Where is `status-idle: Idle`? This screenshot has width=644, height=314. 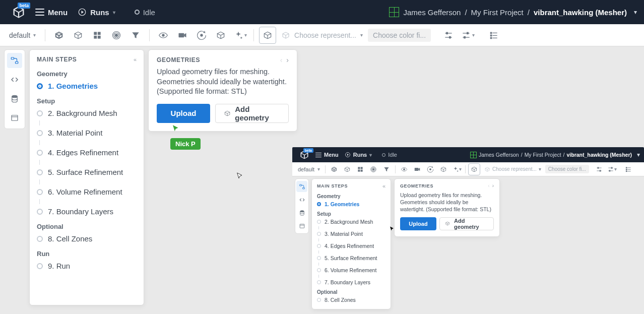
status-idle: Idle is located at coordinates (390, 155).